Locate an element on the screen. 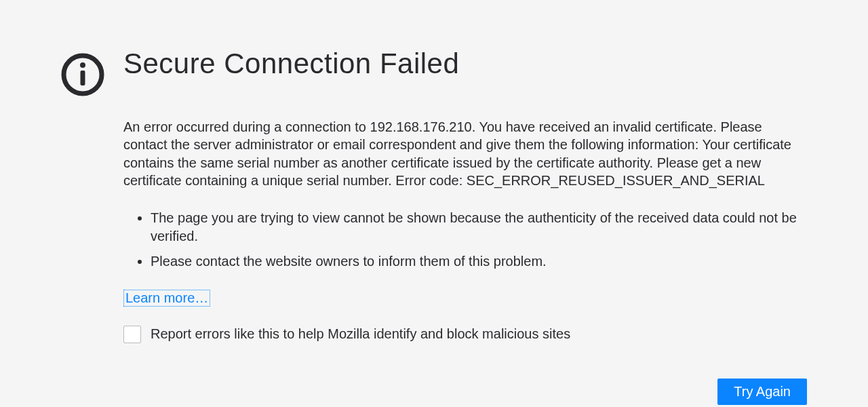 This screenshot has height=407, width=868. try-again-button: Try Again is located at coordinates (762, 392).